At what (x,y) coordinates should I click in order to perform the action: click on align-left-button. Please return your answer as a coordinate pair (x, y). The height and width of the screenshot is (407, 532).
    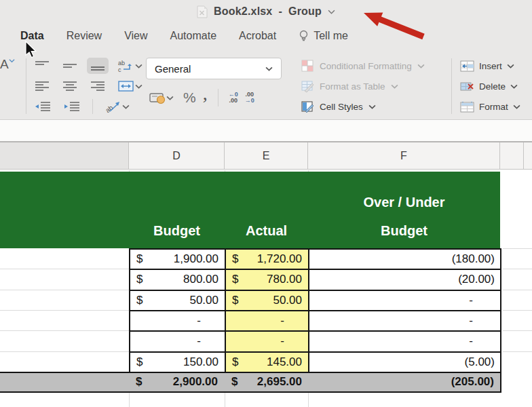
    Looking at the image, I should click on (42, 86).